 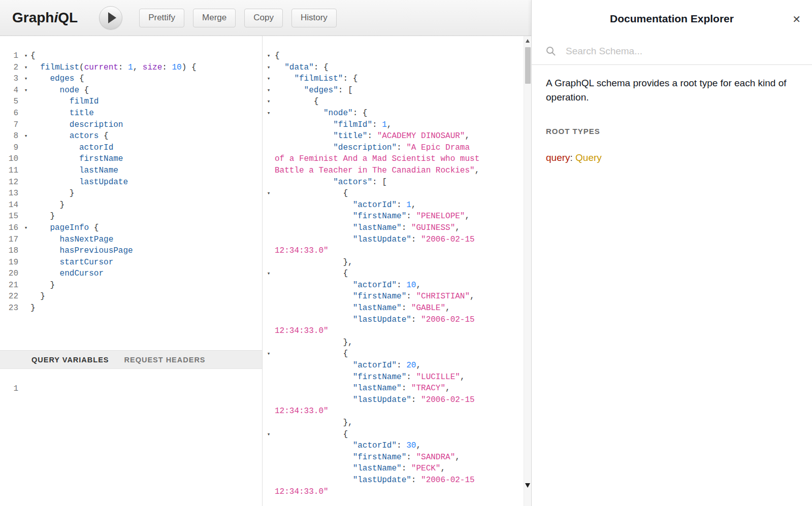 What do you see at coordinates (64, 228) in the screenshot?
I see `code-text: pageInfo {` at bounding box center [64, 228].